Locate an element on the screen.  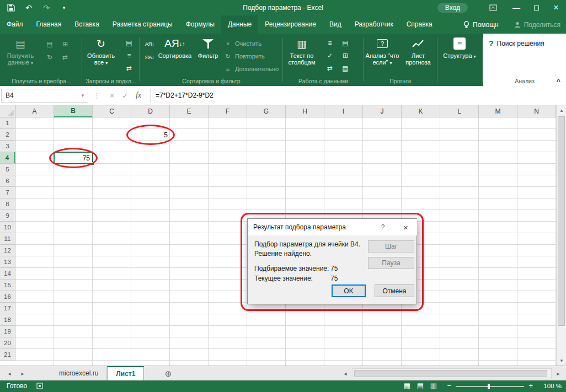
collapse-ribbon-icon: ^ is located at coordinates (558, 82).